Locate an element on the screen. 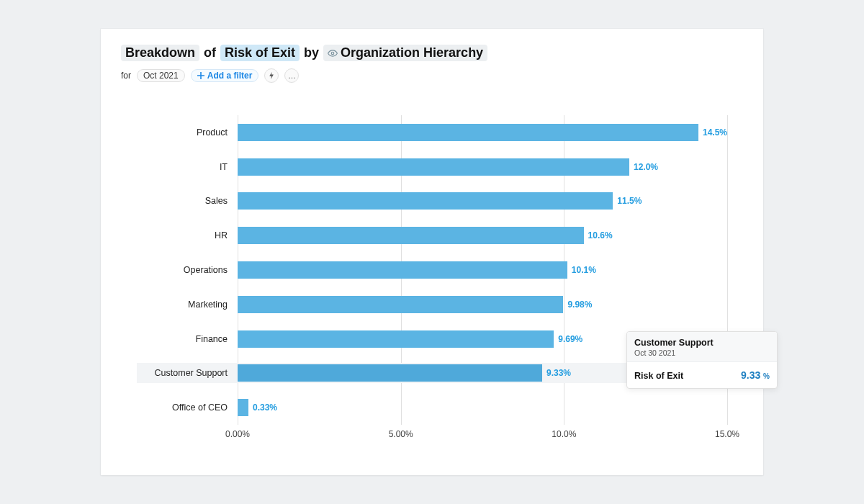 Image resolution: width=864 pixels, height=504 pixels. more-button is located at coordinates (292, 76).